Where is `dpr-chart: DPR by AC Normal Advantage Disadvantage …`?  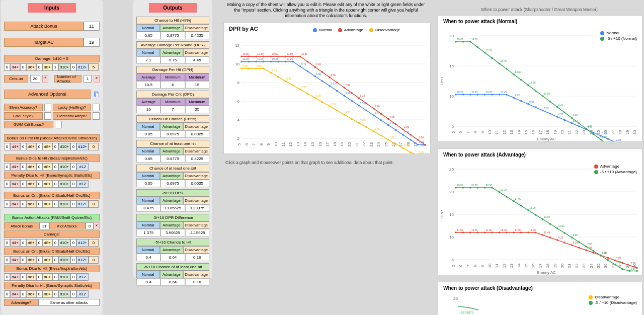 dpr-chart: DPR by AC Normal Advantage Disadvantage … is located at coordinates (327, 88).